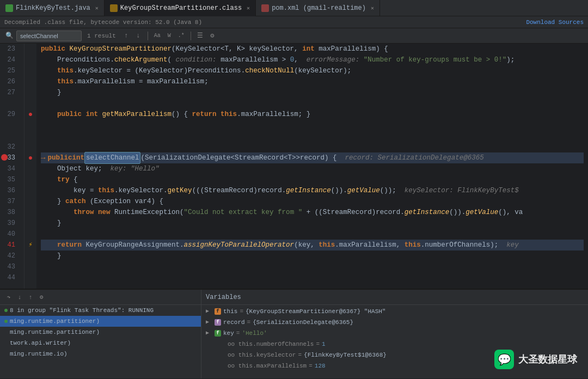 This screenshot has width=588, height=379. Describe the element at coordinates (49, 36) in the screenshot. I see `search-input` at that location.